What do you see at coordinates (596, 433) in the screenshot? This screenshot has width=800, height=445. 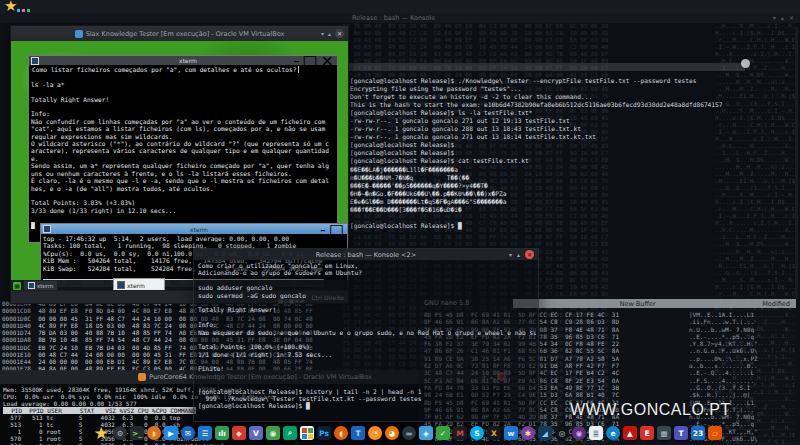 I see `notebook-icon: ≣` at bounding box center [596, 433].